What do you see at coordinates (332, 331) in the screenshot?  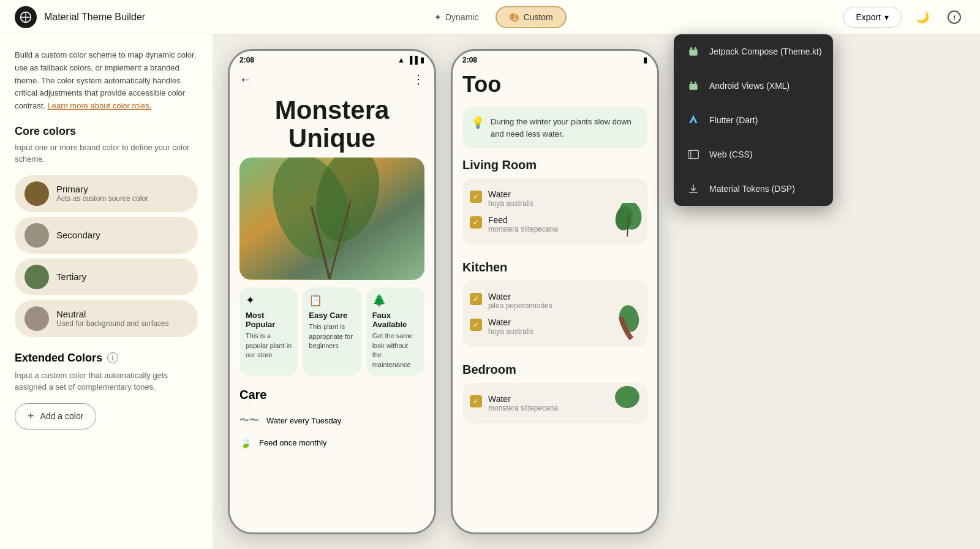 I see `card-easy-care: 📋 Easy Care This plant is appropriate fo…` at bounding box center [332, 331].